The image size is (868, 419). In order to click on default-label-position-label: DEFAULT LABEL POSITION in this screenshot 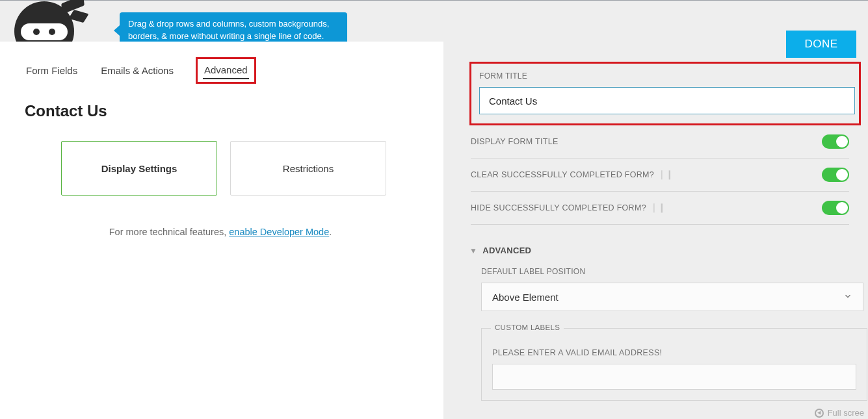, I will do `click(672, 272)`.